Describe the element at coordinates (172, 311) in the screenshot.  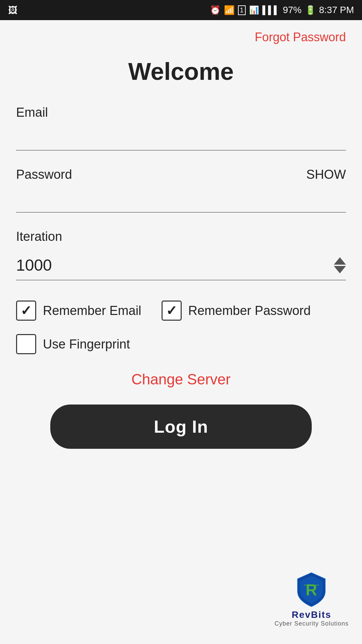
I see `remember-password-checkbox: ✓` at that location.